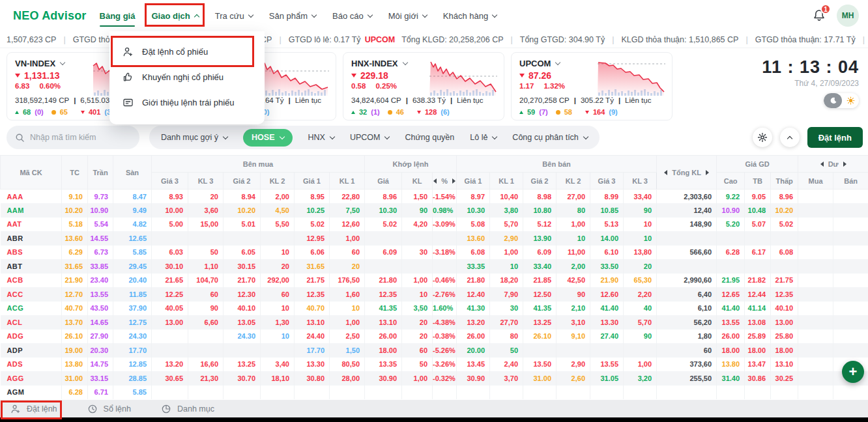 The width and height of the screenshot is (868, 422). Describe the element at coordinates (484, 137) in the screenshot. I see `filter-lo-le: Lô lẻ` at that location.